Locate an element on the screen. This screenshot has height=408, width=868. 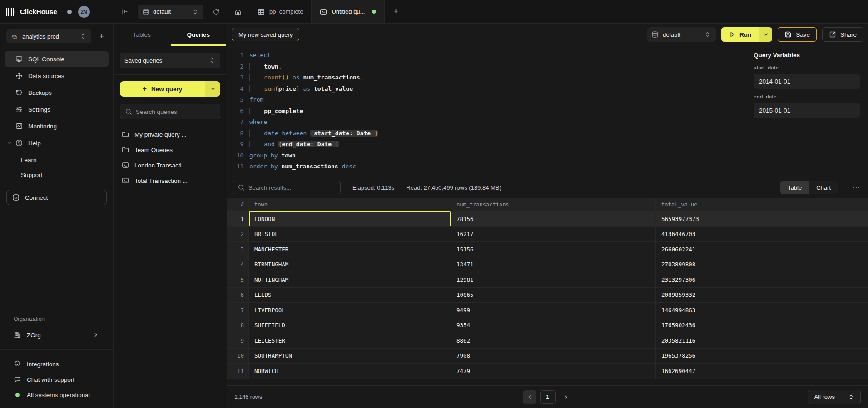
sidebar-item-backups: Backups is located at coordinates (56, 93).